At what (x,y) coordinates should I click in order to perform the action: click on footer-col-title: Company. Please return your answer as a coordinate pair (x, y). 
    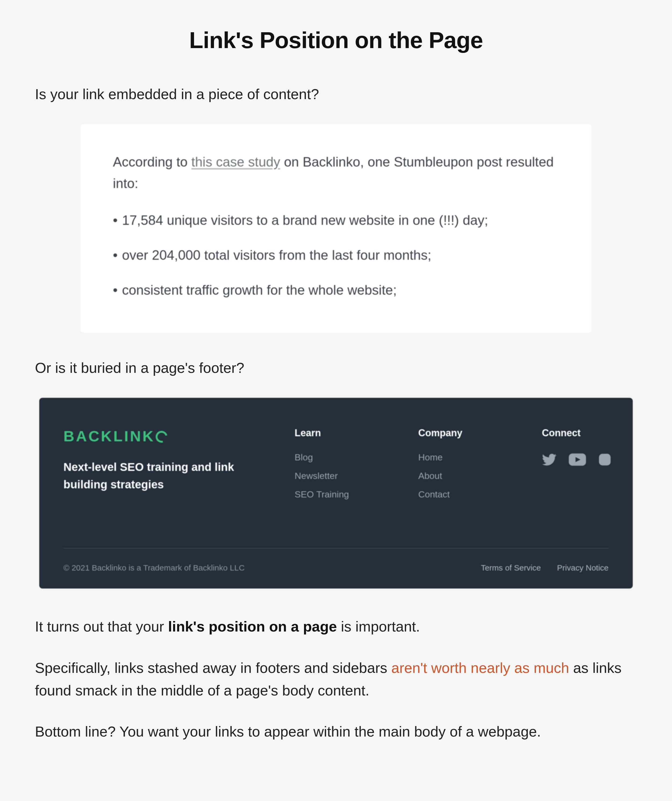
    Looking at the image, I should click on (475, 433).